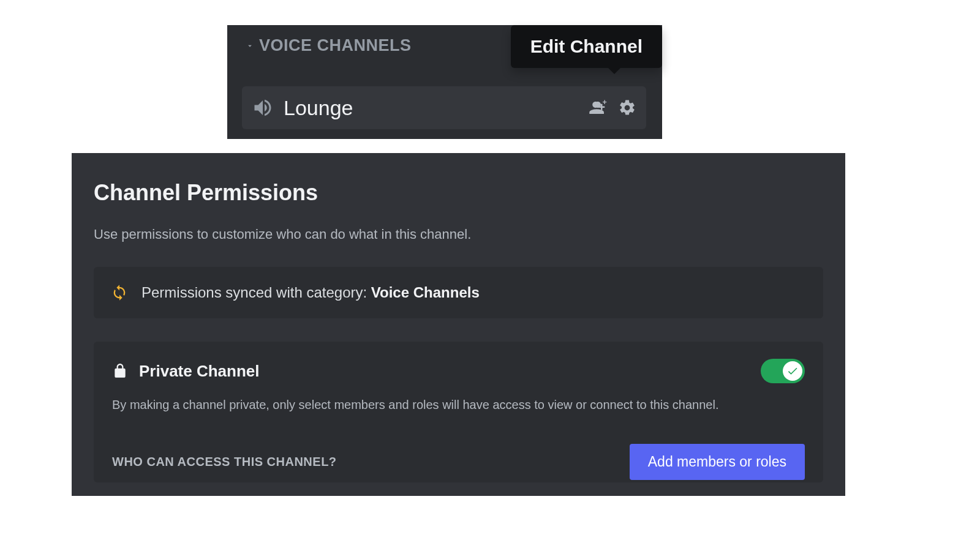  Describe the element at coordinates (458, 462) in the screenshot. I see `access-row: WHO CAN ACCESS THIS CHANNEL? Add members…` at that location.